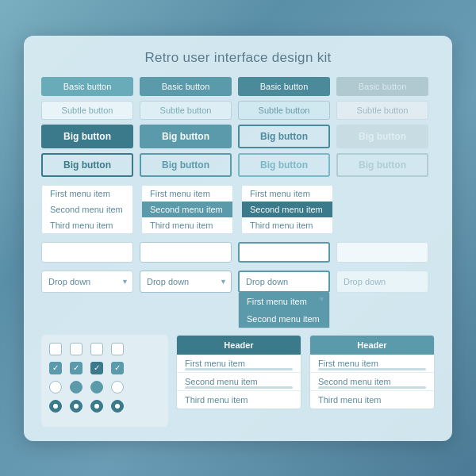 This screenshot has width=476, height=476. I want to click on big-button-outline-dark: Big button, so click(87, 165).